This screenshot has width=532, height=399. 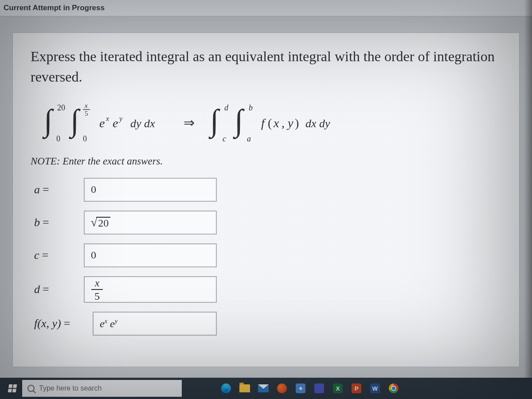 I want to click on svg-text: dx dy, so click(x=318, y=123).